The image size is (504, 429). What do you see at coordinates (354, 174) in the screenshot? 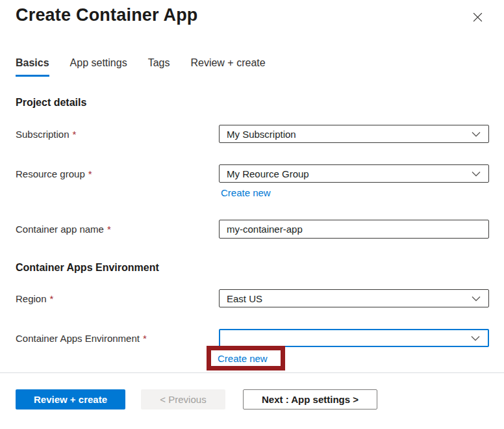
I see `resource-group-dropdown: My Reource Group` at bounding box center [354, 174].